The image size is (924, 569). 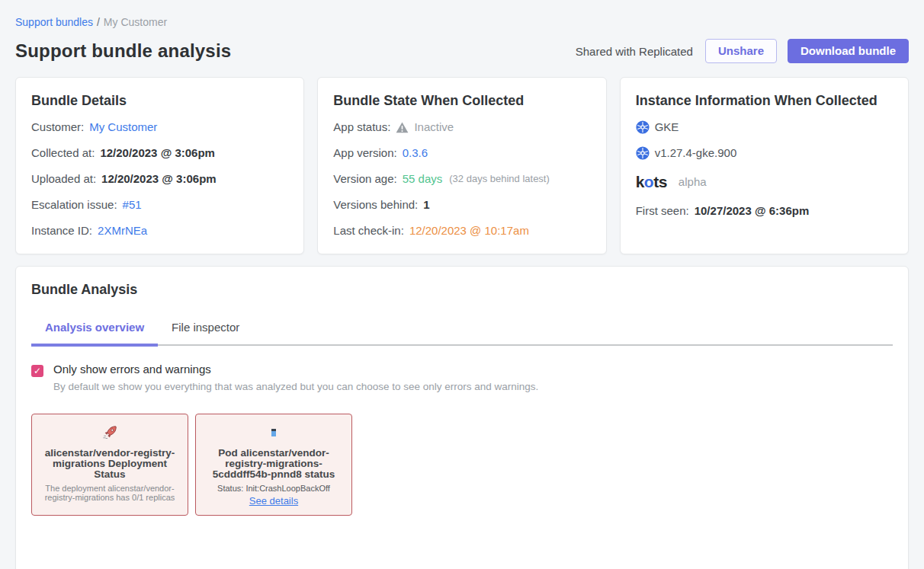 I want to click on breadcrumb-current: My Customer, so click(x=136, y=22).